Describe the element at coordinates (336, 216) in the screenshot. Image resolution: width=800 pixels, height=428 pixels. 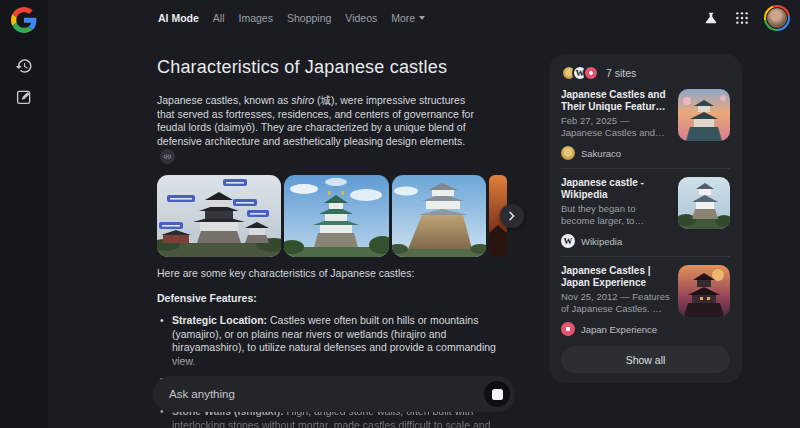
I see `carousel-image-green-roof-castle` at that location.